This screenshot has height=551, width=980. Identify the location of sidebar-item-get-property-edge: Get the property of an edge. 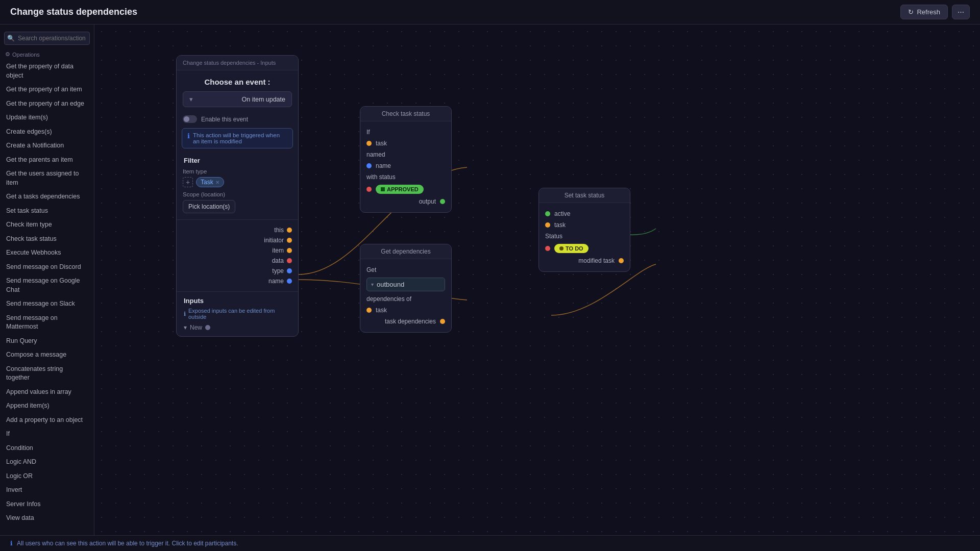
(47, 104).